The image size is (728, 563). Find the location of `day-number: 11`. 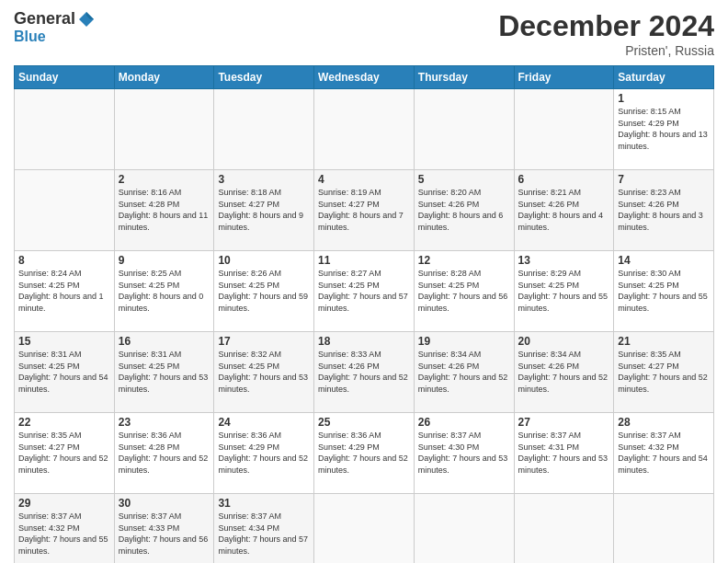

day-number: 11 is located at coordinates (364, 260).